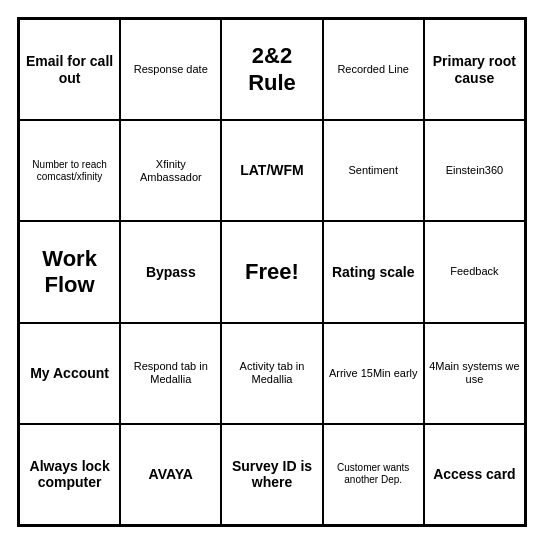 The image size is (544, 544). Describe the element at coordinates (70, 70) in the screenshot. I see `bingo-cell-r0c0: Email for call out` at that location.